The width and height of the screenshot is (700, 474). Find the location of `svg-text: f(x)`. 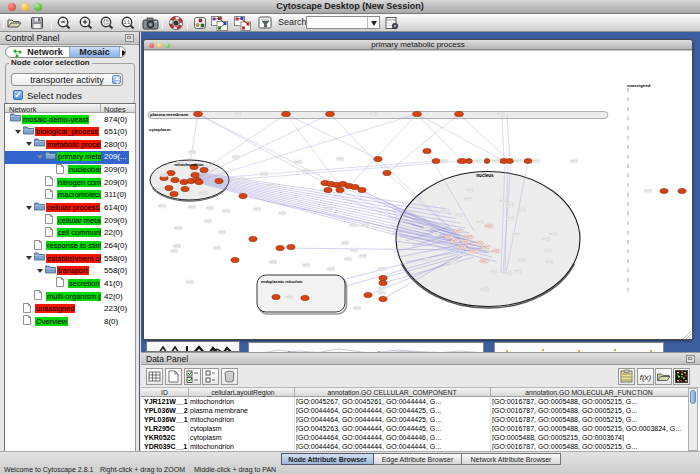

svg-text: f(x) is located at coordinates (646, 378).